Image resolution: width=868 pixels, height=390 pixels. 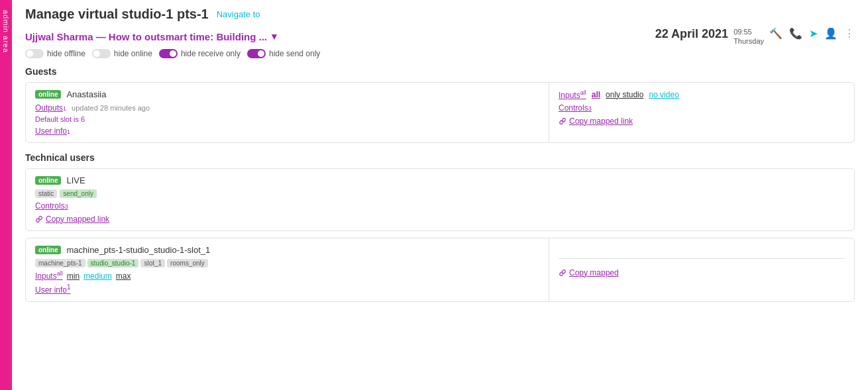 I want to click on live-tag-send-only: send_only, so click(x=78, y=193).